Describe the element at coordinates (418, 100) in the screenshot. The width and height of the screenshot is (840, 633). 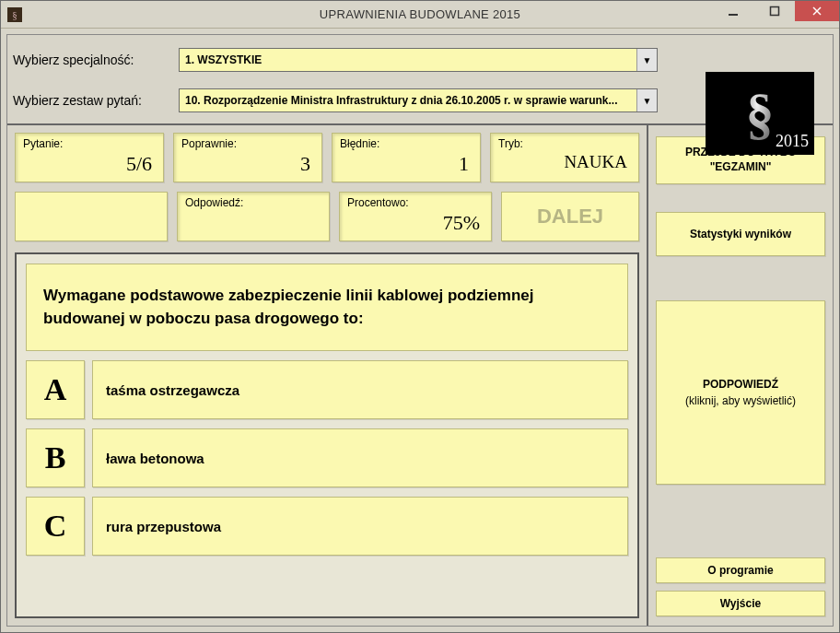
I see `question-set-combo: 10. Rozporządzenie Ministra Infrastruktu…` at that location.